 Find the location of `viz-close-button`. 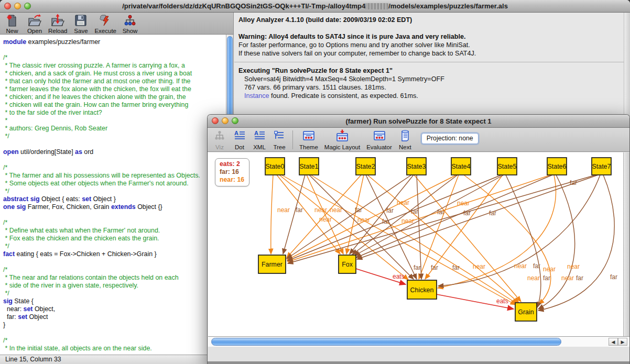

viz-close-button is located at coordinates (215, 120).